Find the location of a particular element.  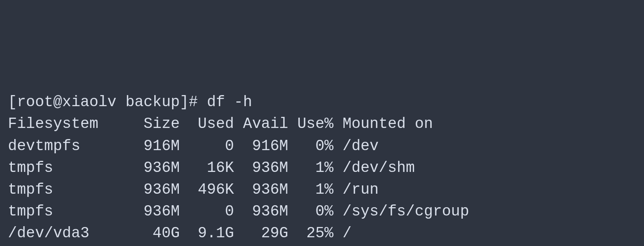

header-used: Used is located at coordinates (207, 124).